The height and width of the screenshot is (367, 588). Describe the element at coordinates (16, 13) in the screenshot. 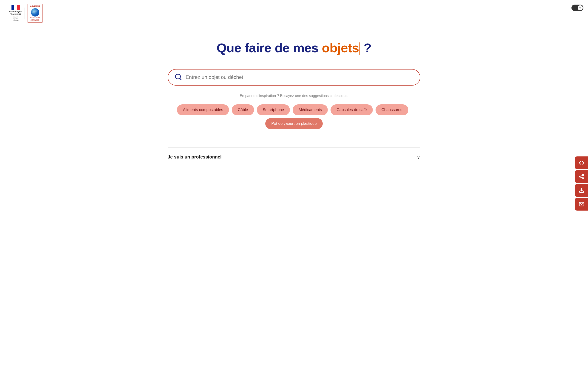

I see `logo-republique-francaise: RÉPUBLIQUE FRANÇAISE Liberté Égalité Fra…` at that location.